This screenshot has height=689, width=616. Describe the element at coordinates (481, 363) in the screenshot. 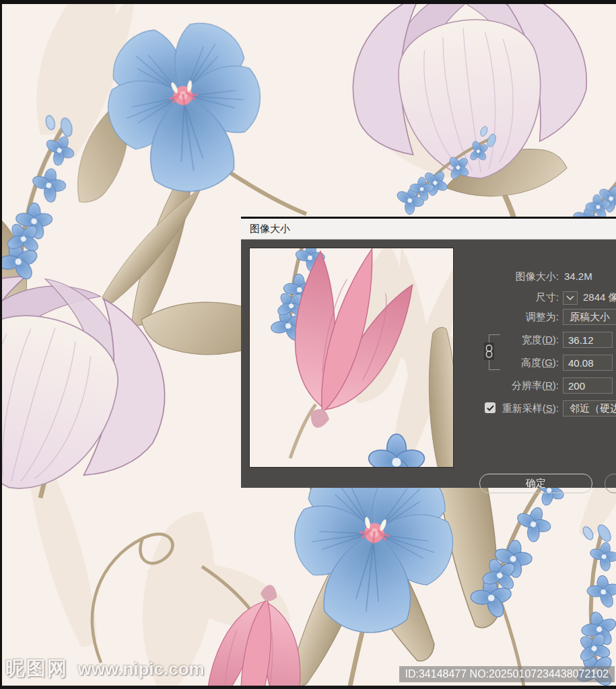

I see `height-label: 高度(G):` at that location.